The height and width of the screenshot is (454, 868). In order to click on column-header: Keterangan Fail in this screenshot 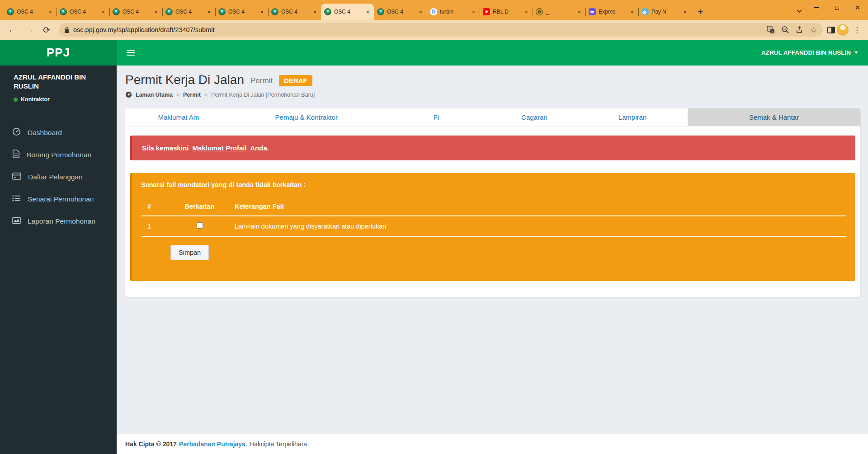, I will do `click(538, 207)`.